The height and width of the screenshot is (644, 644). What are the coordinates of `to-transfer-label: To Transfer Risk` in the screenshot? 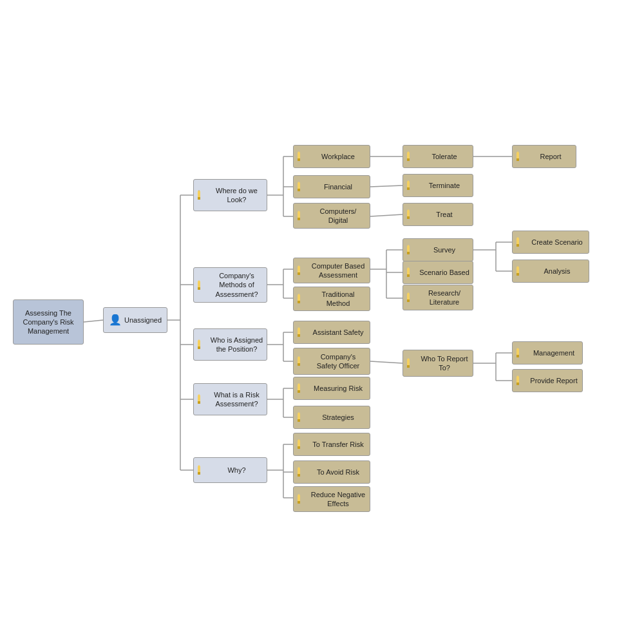 It's located at (338, 444).